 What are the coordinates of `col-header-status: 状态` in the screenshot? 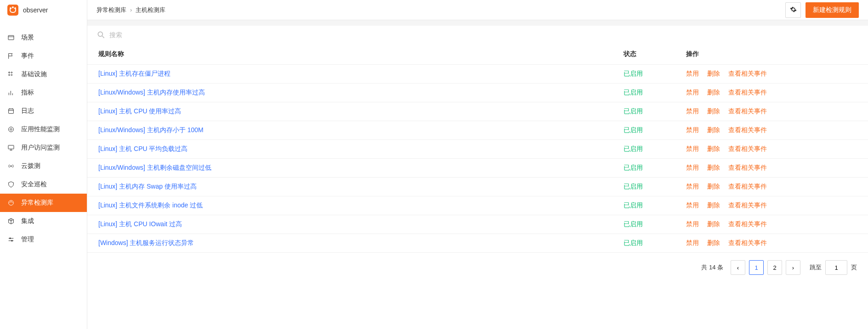 It's located at (649, 54).